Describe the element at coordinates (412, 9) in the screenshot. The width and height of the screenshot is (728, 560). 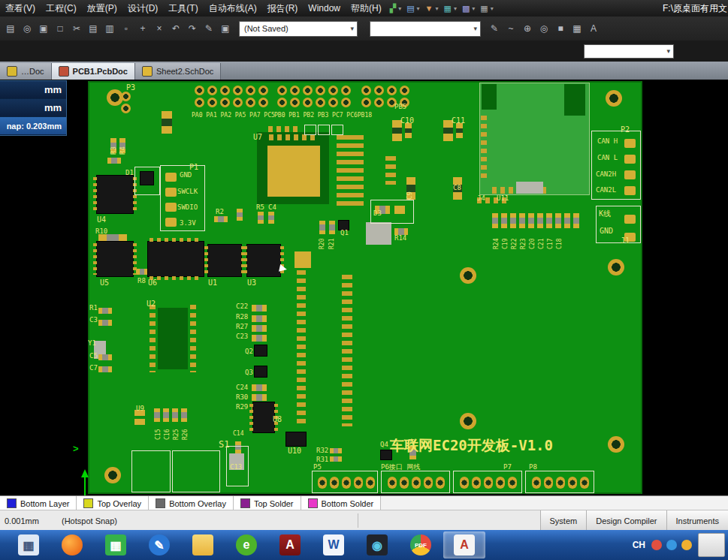
I see `layout-paste-icon: ▤▾` at that location.